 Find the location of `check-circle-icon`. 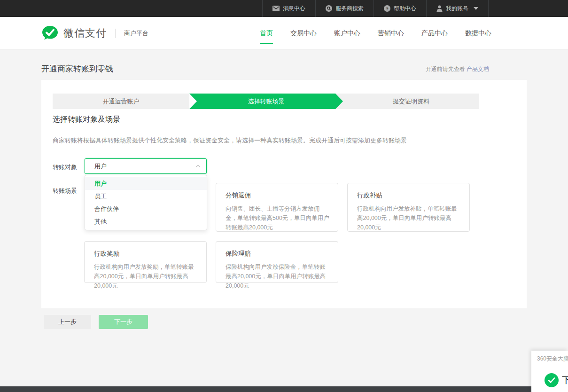

check-circle-icon is located at coordinates (552, 380).